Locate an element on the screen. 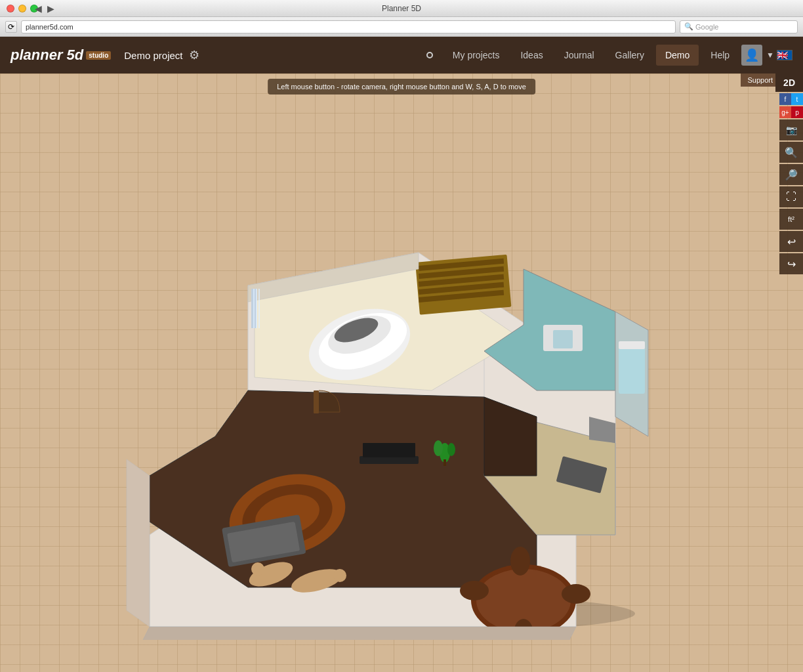 The height and width of the screenshot is (672, 803). logo-badge: studio is located at coordinates (98, 55).